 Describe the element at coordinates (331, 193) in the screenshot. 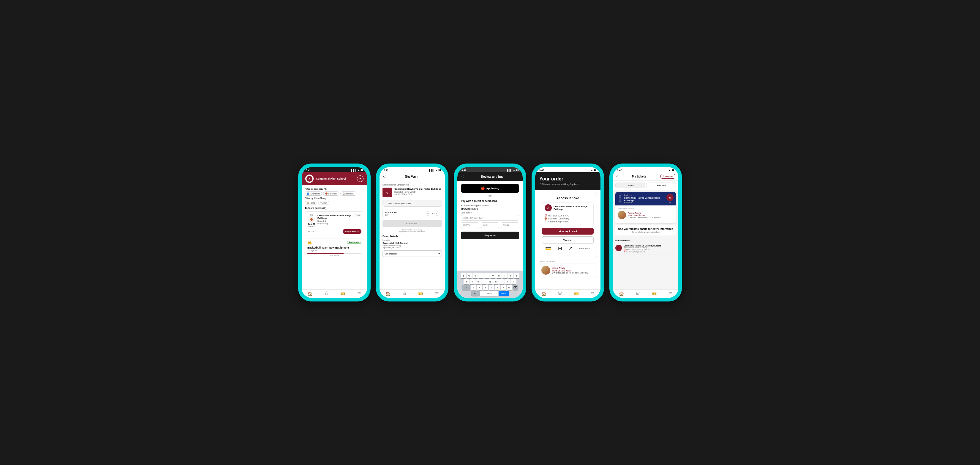

I see `filter-chip-basketball1: 🏀 Basketball` at that location.